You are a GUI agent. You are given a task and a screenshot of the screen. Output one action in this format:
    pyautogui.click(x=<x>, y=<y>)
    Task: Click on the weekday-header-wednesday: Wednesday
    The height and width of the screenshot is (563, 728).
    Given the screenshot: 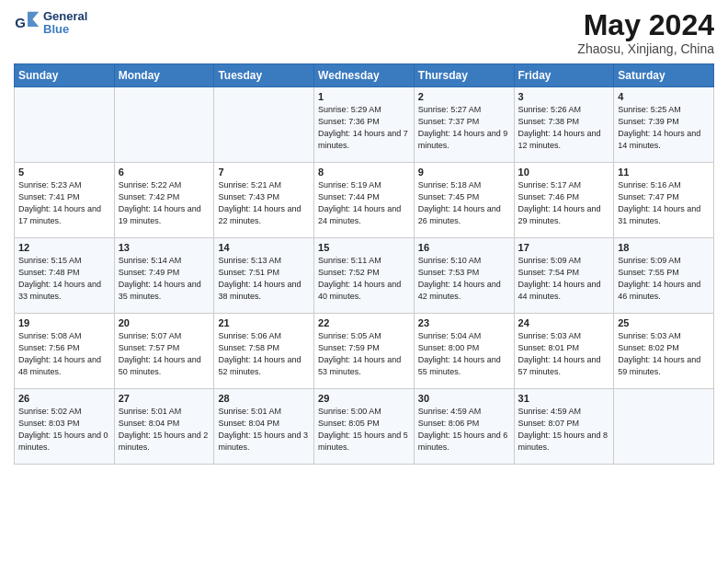 What is the action you would take?
    pyautogui.click(x=364, y=75)
    